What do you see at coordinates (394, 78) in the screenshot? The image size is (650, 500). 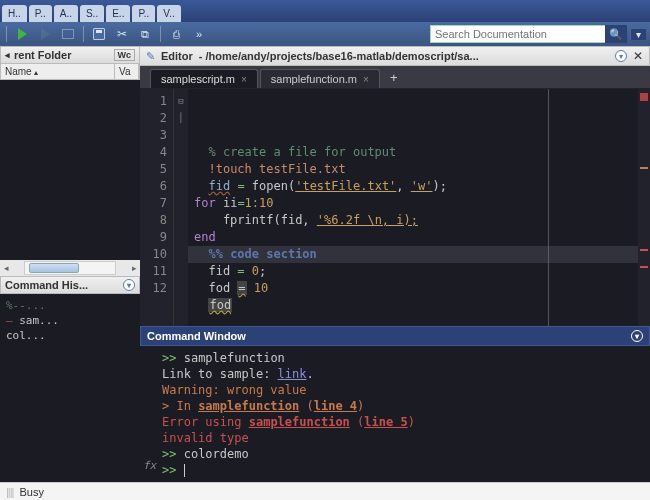 I see `add-tab-button: +` at bounding box center [394, 78].